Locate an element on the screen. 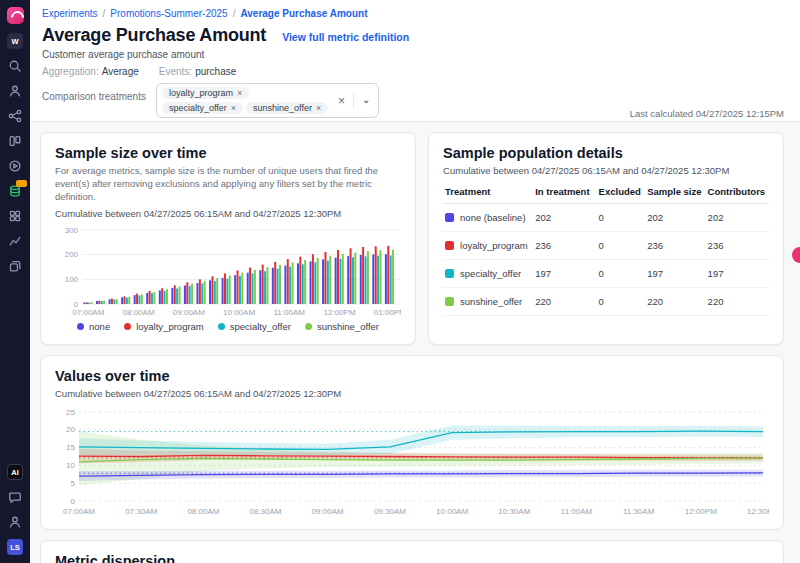  sample-size-chart: 010020030007:00AM08:00AM09:00AM10:00AM11… is located at coordinates (228, 271).